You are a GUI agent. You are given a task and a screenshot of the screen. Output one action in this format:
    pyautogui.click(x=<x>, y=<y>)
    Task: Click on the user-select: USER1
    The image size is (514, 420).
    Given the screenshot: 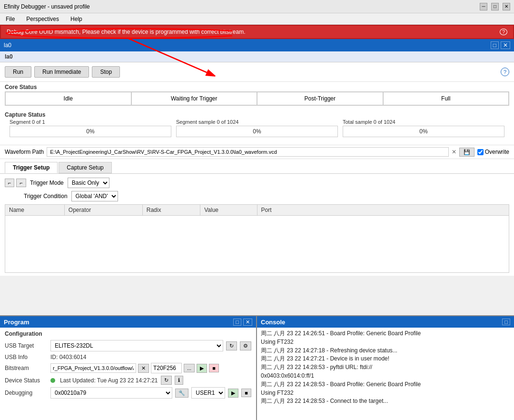 What is the action you would take?
    pyautogui.click(x=208, y=393)
    